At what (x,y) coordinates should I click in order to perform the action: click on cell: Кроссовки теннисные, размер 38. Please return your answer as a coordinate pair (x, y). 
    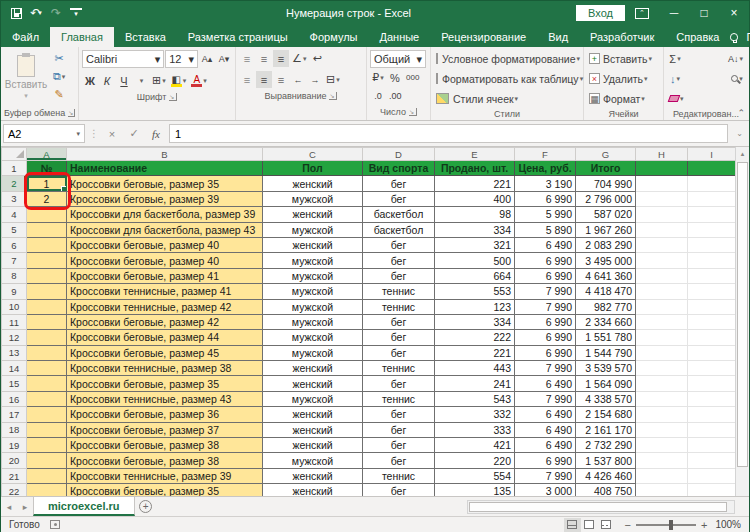
    Looking at the image, I should click on (165, 368).